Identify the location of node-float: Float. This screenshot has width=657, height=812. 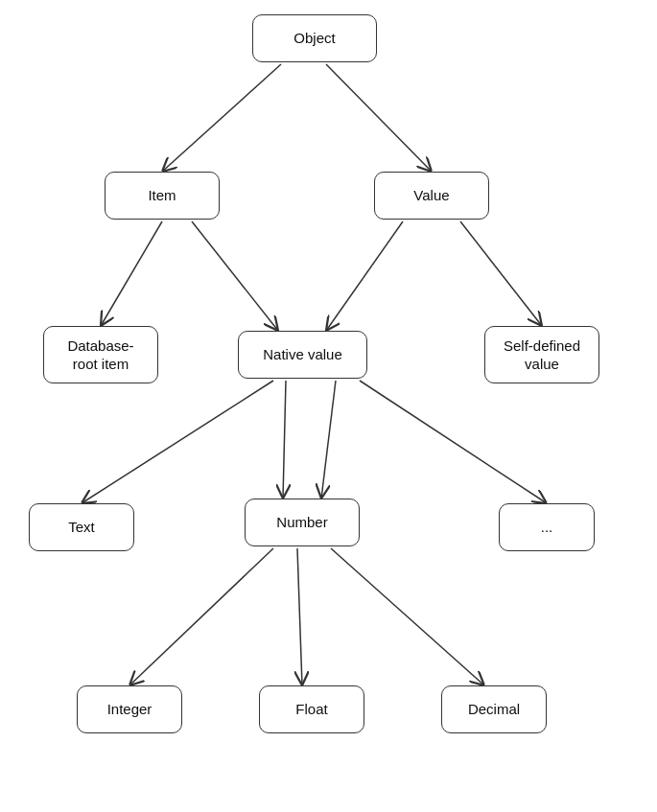
(312, 709).